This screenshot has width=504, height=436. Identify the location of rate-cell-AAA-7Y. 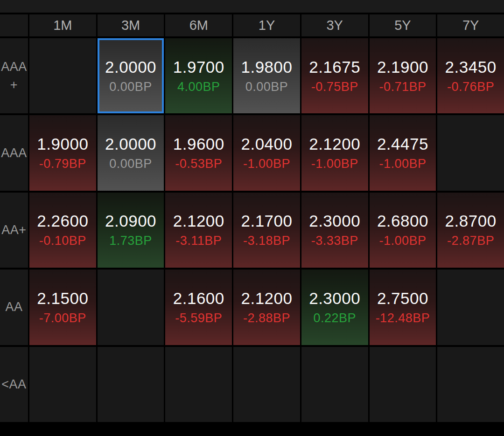
(470, 153).